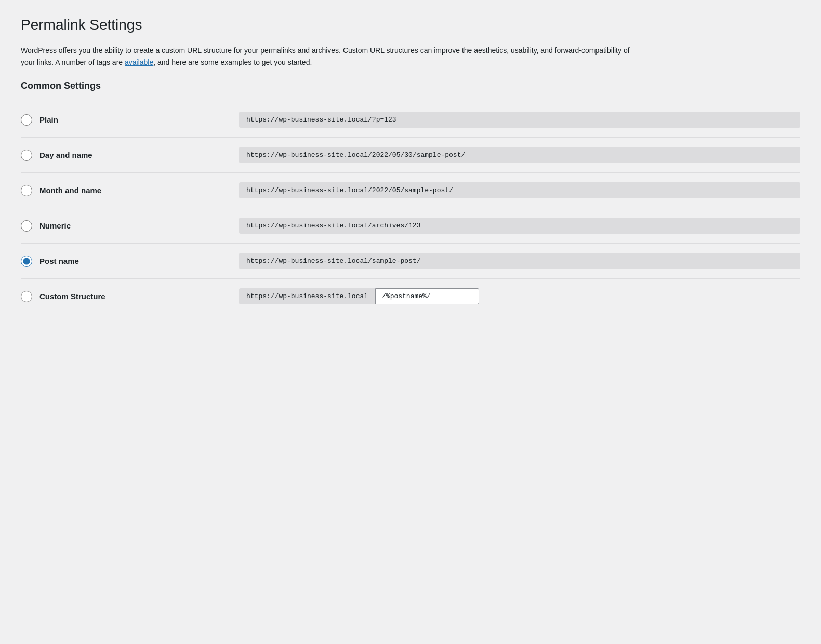  What do you see at coordinates (59, 261) in the screenshot?
I see `label-post-name: Post name` at bounding box center [59, 261].